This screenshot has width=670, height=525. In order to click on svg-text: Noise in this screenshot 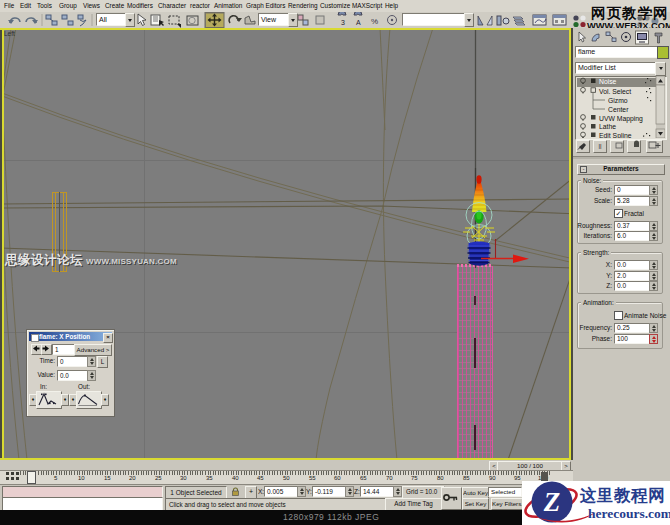, I will do `click(608, 82)`.